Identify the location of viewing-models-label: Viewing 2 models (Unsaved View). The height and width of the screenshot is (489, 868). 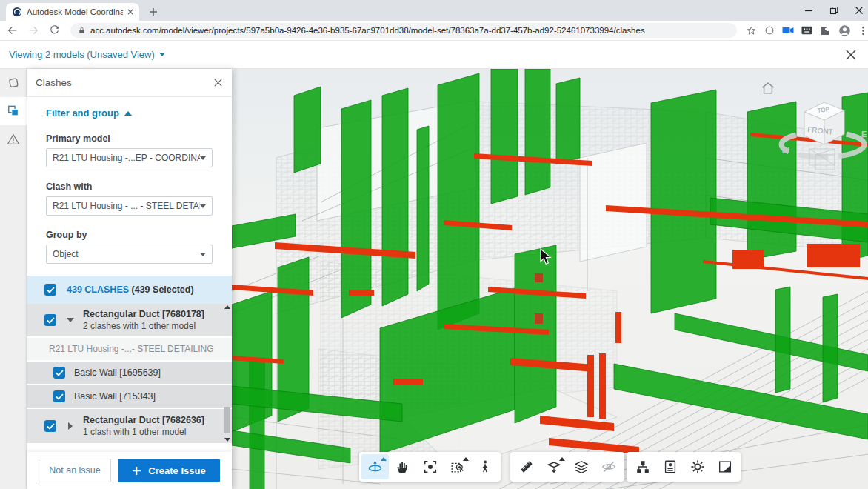
(81, 55).